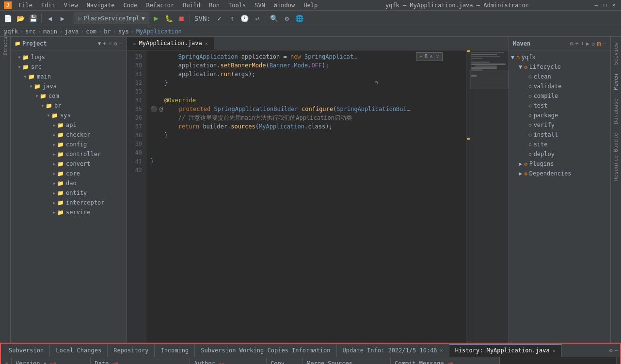 Image resolution: width=621 pixels, height=364 pixels. I want to click on editor-tab-myapplication: ☕ MyApplication.java ✕, so click(171, 44).